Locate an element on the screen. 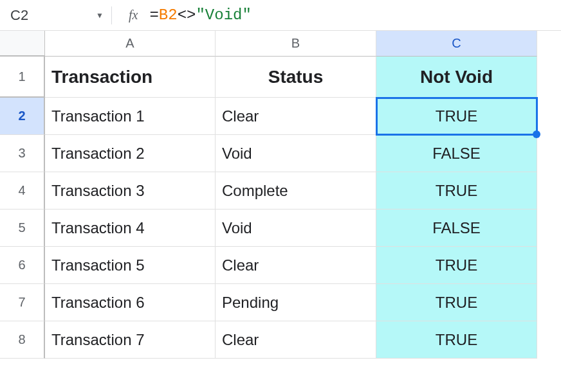 This screenshot has height=392, width=561. fx-icon: fx is located at coordinates (133, 15).